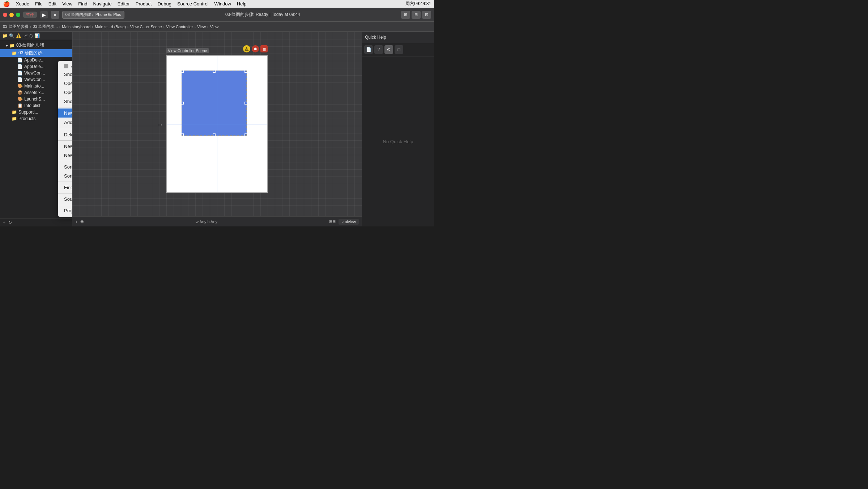  Describe the element at coordinates (65, 187) in the screenshot. I see `ctx-find-in-groups: Find in Selected Groups...` at that location.